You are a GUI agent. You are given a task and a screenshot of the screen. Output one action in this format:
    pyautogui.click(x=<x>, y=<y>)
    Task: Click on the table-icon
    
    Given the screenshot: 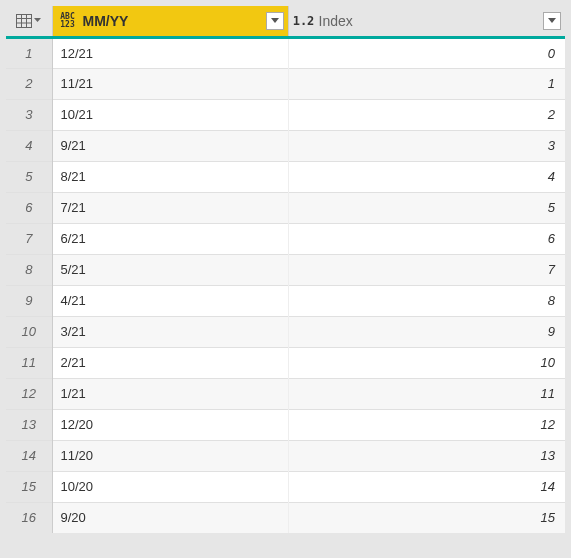 What is the action you would take?
    pyautogui.click(x=24, y=21)
    